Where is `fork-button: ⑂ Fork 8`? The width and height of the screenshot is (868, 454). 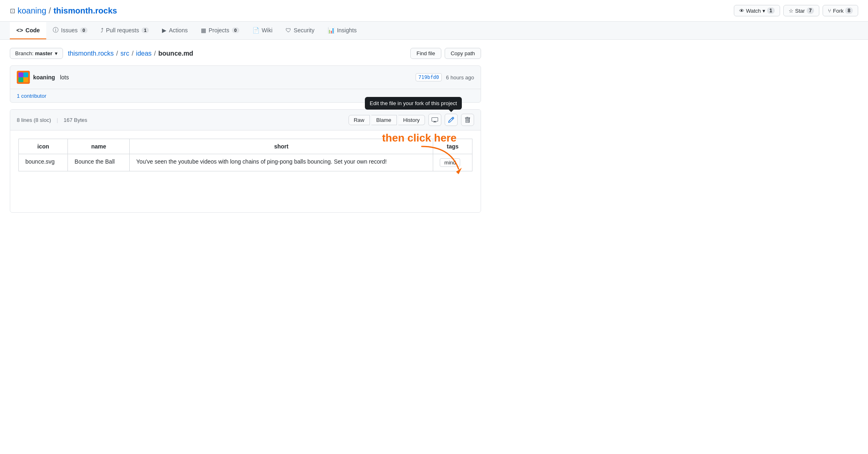 fork-button: ⑂ Fork 8 is located at coordinates (840, 11).